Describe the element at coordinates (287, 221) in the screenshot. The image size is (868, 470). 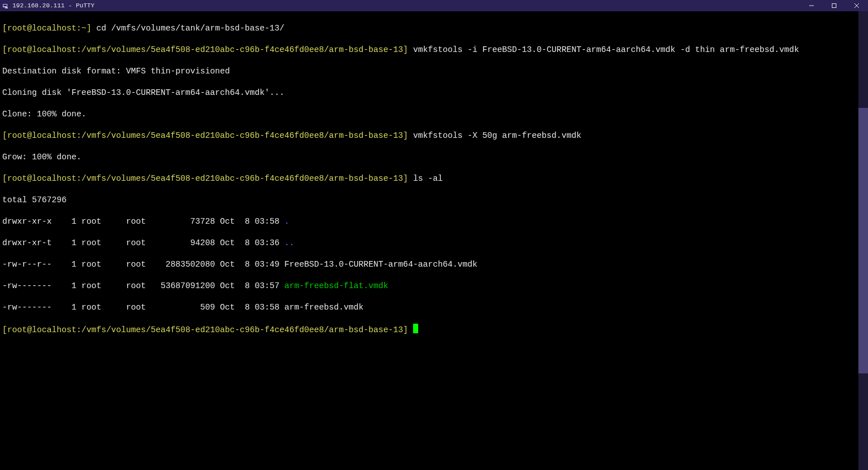
I see `ls-dir-name: .` at that location.